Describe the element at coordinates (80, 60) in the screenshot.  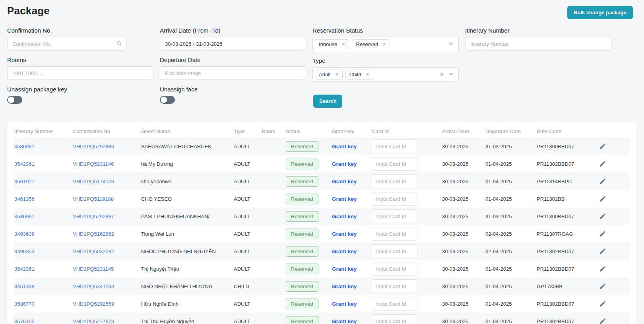
I see `rooms-label: Rooms` at that location.